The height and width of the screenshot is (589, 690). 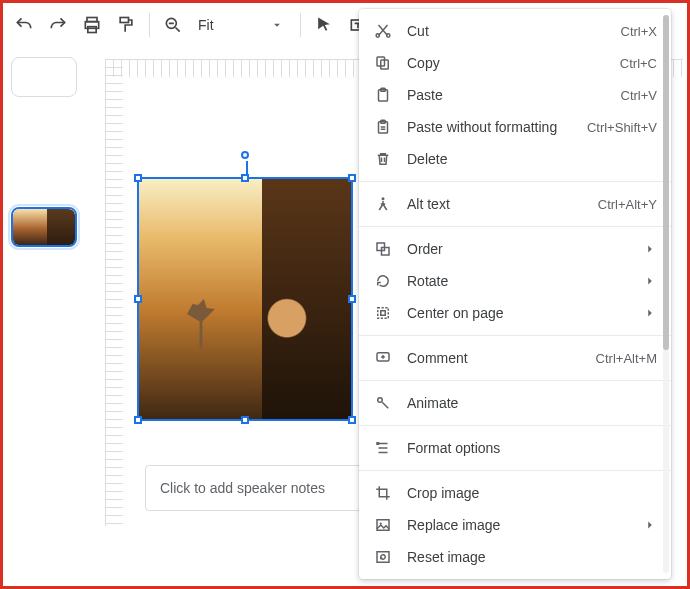 What do you see at coordinates (518, 313) in the screenshot?
I see `context-menu-item-label: Center on page` at bounding box center [518, 313].